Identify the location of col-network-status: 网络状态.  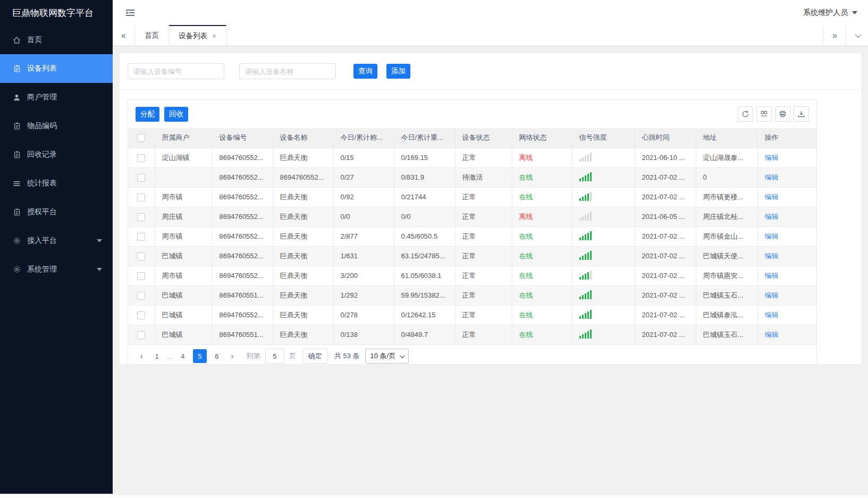
(542, 138).